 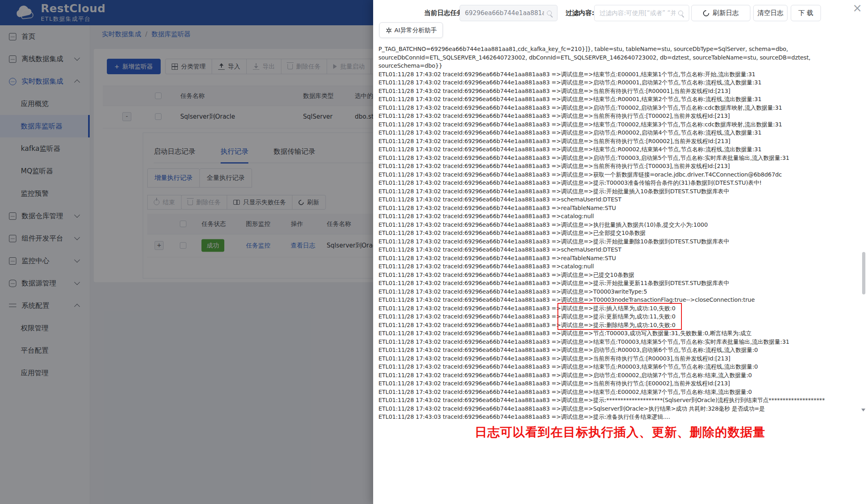 I want to click on annotation-caption: 日志可以看到在目标执行插入、更新、删除的数据量, so click(x=620, y=432).